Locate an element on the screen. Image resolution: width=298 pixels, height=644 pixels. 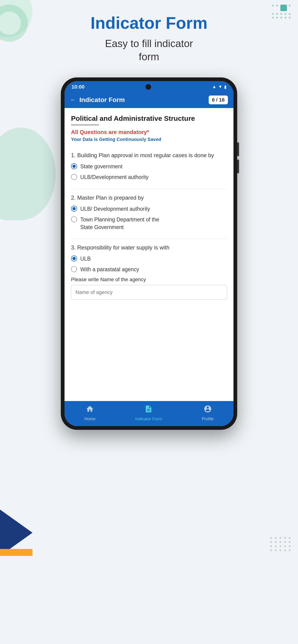
bottom-nav: Home Indicator Form is located at coordinates (149, 414).